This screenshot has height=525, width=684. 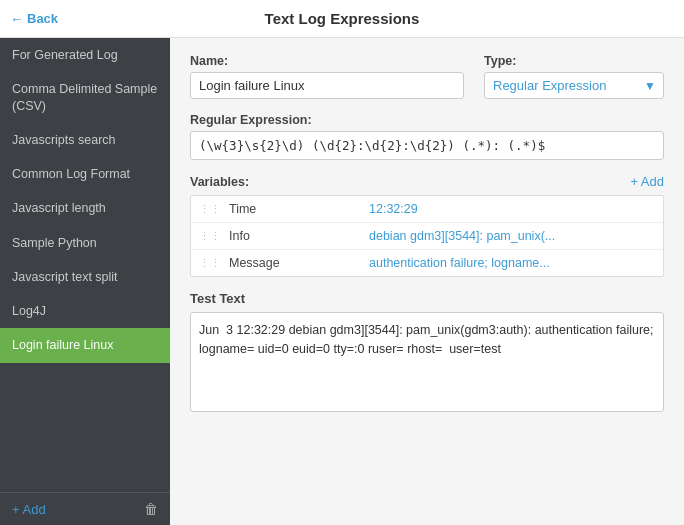 I want to click on sidebar-item-javascripts-search: Javascripts search, so click(x=85, y=140).